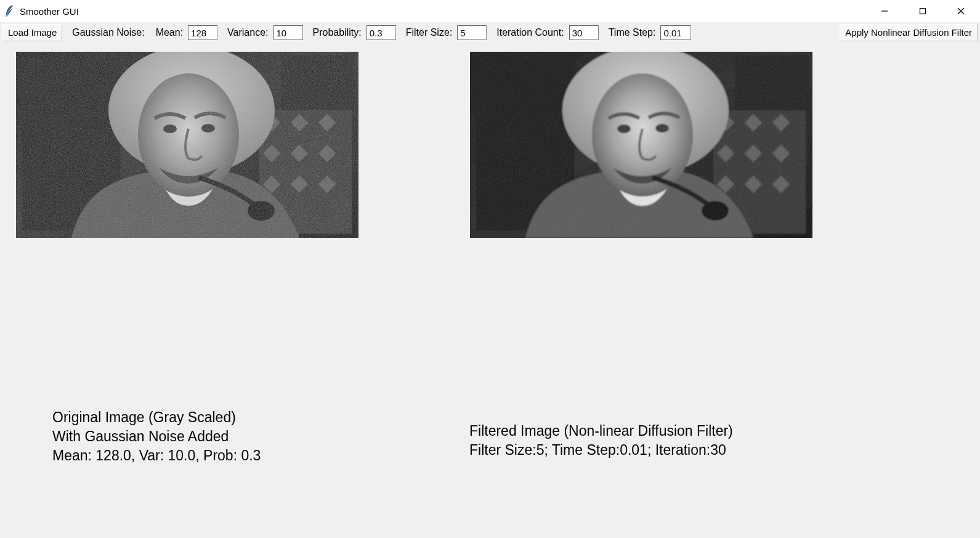  Describe the element at coordinates (885, 11) in the screenshot. I see `minimize-button` at that location.